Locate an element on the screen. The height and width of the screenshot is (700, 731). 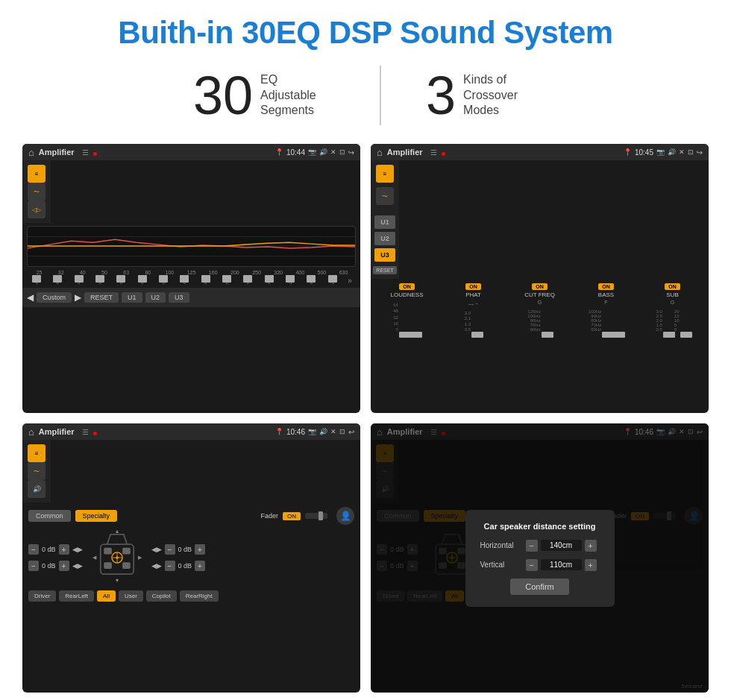
custom-preset: Custom is located at coordinates (54, 297).